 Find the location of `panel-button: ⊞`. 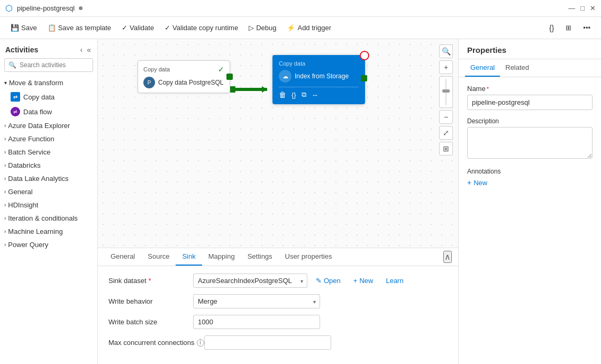

panel-button: ⊞ is located at coordinates (568, 28).